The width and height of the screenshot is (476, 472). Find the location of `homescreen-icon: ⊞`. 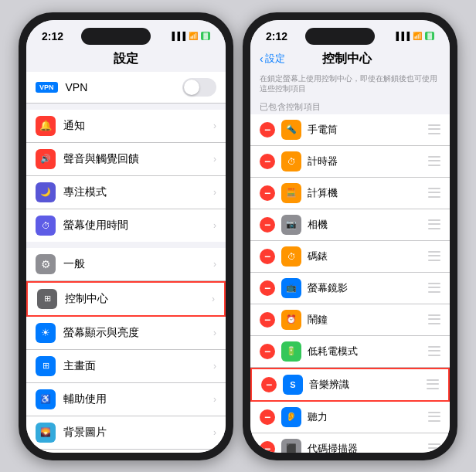

homescreen-icon: ⊞ is located at coordinates (46, 366).